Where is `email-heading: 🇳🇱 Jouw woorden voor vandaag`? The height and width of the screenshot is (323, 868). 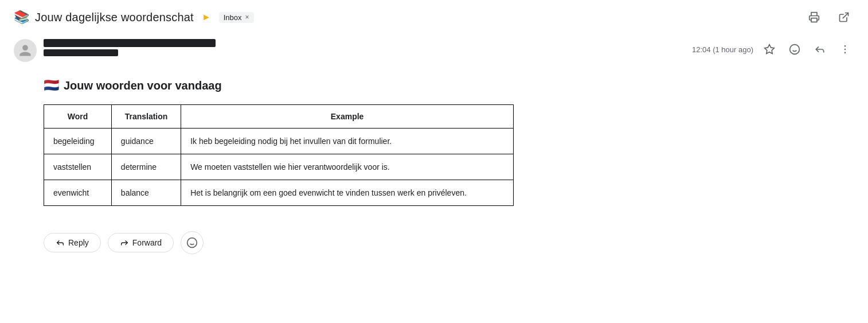 email-heading: 🇳🇱 Jouw woorden voor vandaag is located at coordinates (449, 85).